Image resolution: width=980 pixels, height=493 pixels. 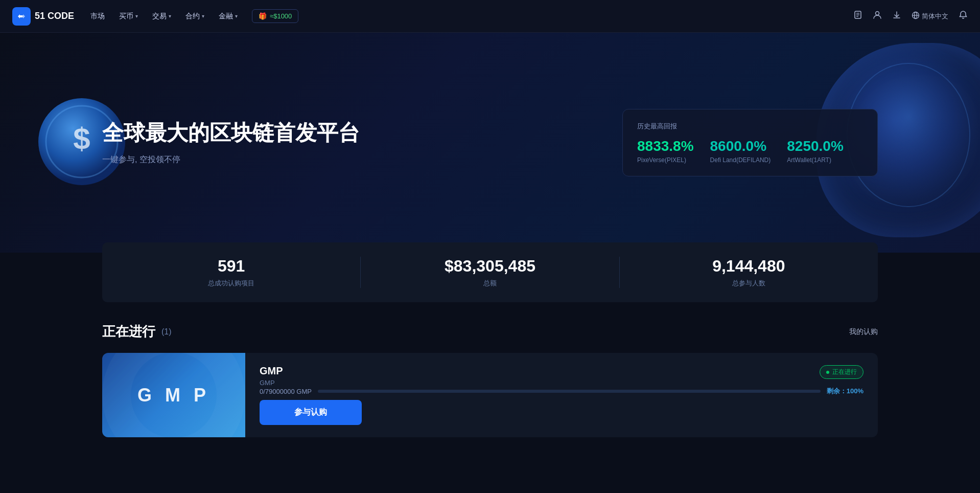 I want to click on card-image: G M P, so click(x=174, y=395).